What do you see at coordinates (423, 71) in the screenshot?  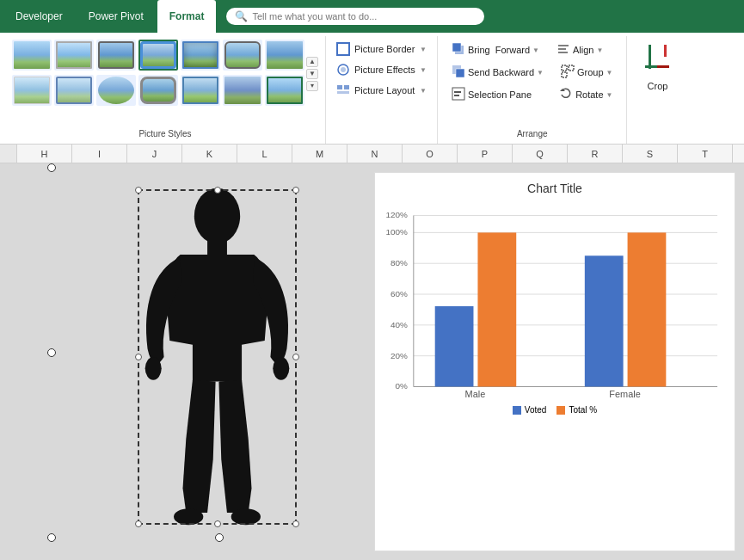 I see `effects-dropdown-icon: ▼` at bounding box center [423, 71].